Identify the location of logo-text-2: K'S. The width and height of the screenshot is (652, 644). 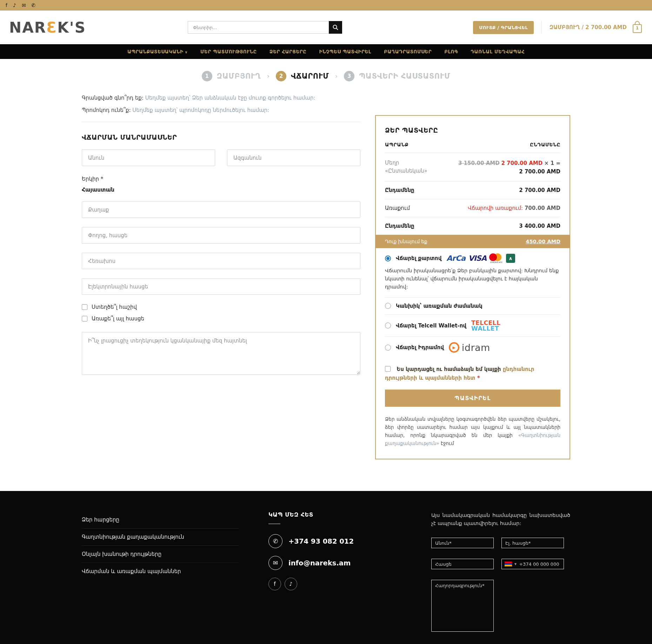
(72, 27).